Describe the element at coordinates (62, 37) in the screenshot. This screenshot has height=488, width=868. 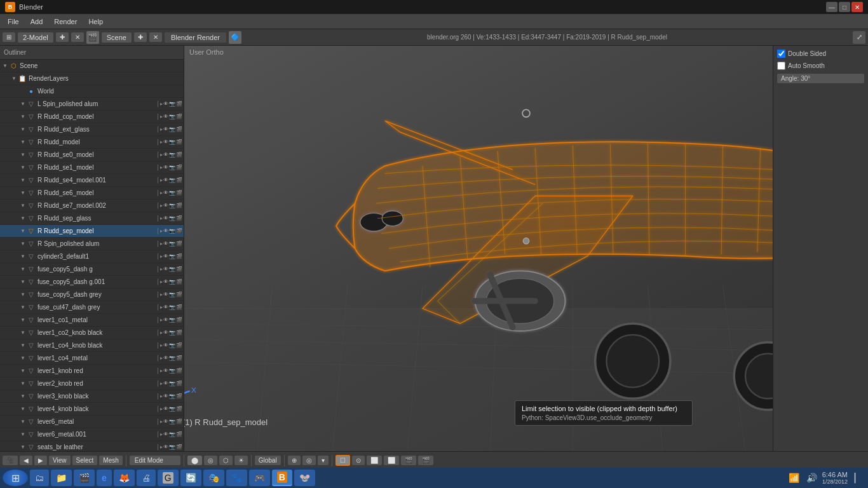
I see `add-workspace-btn: ✚` at that location.